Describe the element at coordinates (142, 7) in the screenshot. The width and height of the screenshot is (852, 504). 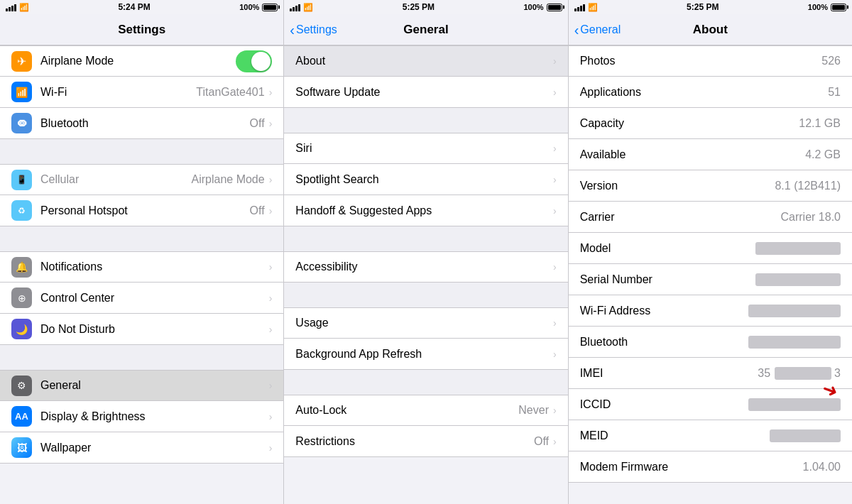
I see `status-bar-1: 📶 5:24 PM 100%` at that location.